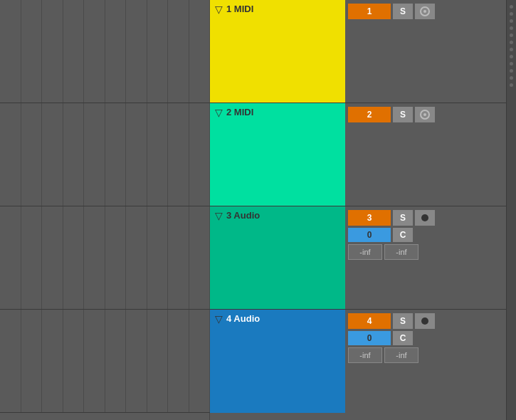 Image resolution: width=516 pixels, height=420 pixels. I want to click on track-4-controls: 4 S 0 C -inf -inf, so click(411, 362).